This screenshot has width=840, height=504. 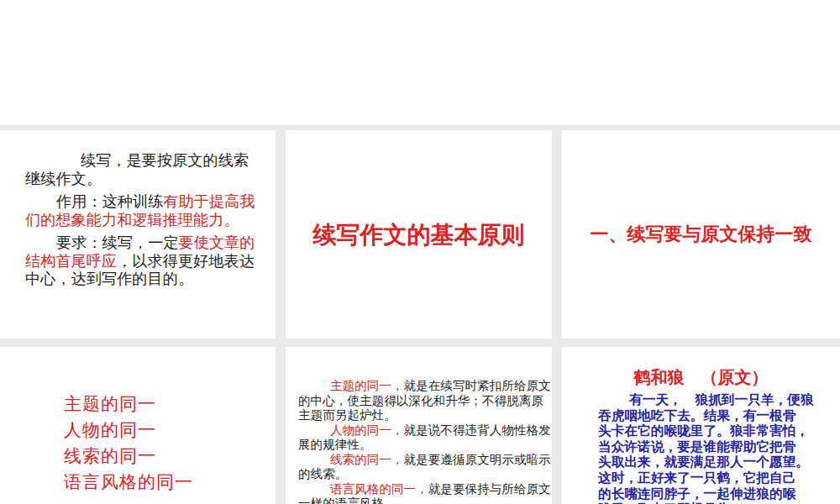 What do you see at coordinates (139, 280) in the screenshot?
I see `text-line: 中心，达到写作的目的。` at bounding box center [139, 280].